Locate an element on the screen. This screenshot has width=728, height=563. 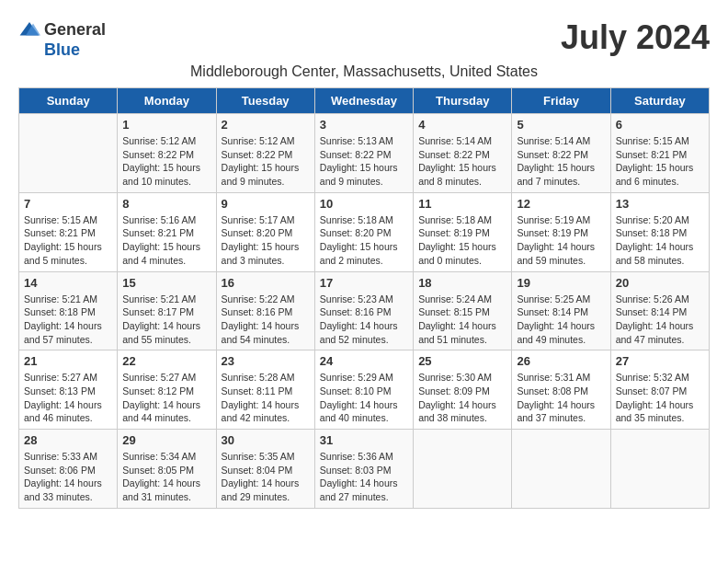
cell-day-number: 4 is located at coordinates (462, 125).